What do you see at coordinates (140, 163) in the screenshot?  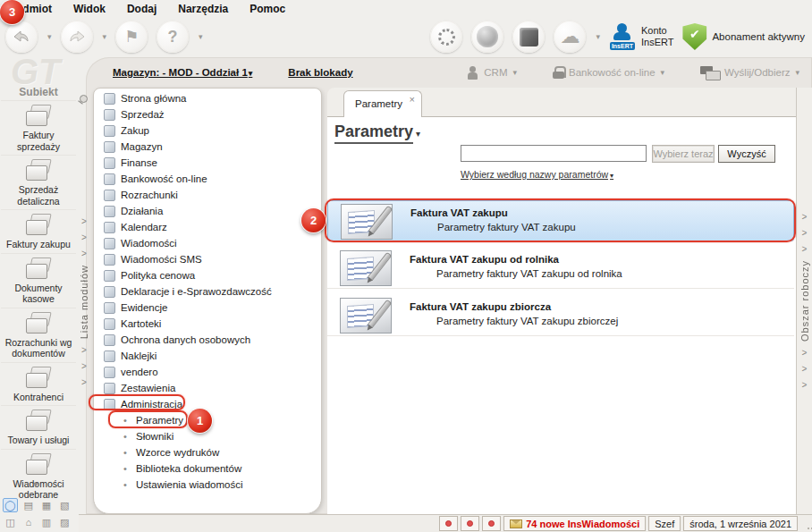 I see `tree-item-label: Finanse` at bounding box center [140, 163].